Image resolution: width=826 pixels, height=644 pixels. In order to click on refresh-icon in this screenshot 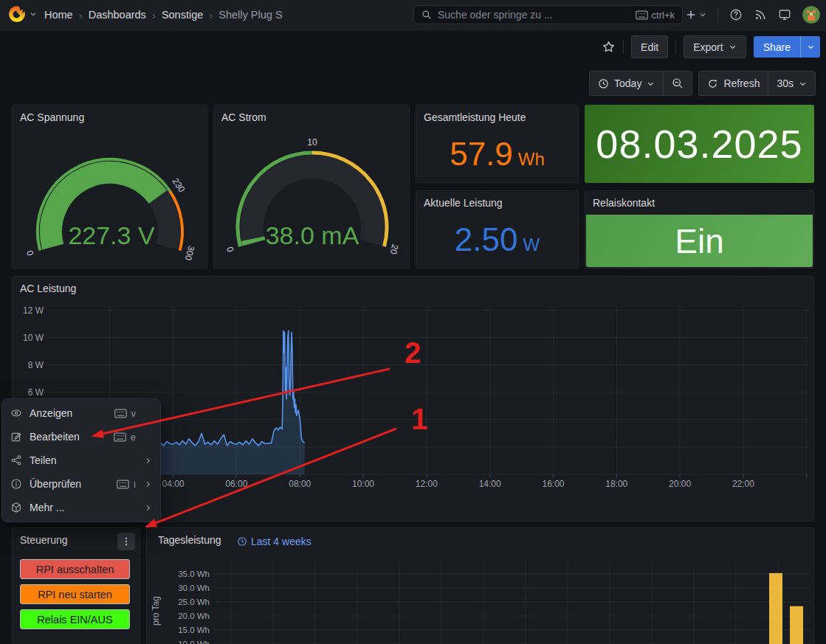, I will do `click(713, 84)`.